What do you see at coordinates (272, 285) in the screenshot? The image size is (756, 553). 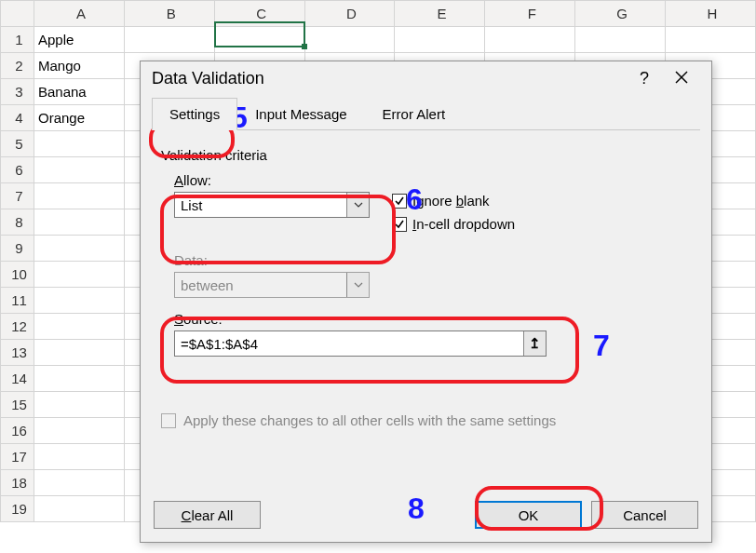 I see `data-combobox: between` at bounding box center [272, 285].